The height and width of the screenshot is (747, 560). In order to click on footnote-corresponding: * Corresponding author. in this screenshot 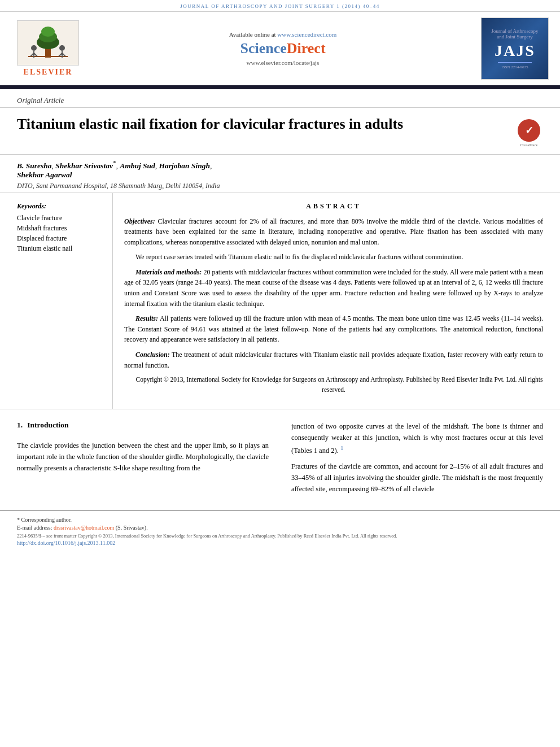, I will do `click(280, 519)`.